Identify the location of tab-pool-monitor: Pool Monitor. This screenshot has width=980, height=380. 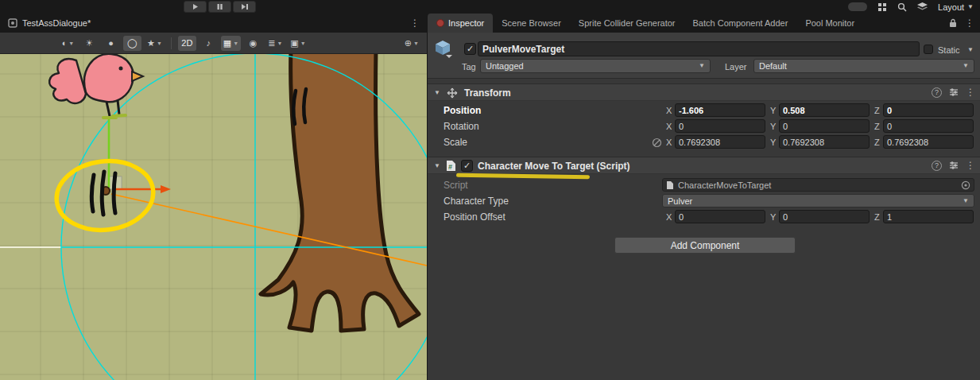
(830, 23).